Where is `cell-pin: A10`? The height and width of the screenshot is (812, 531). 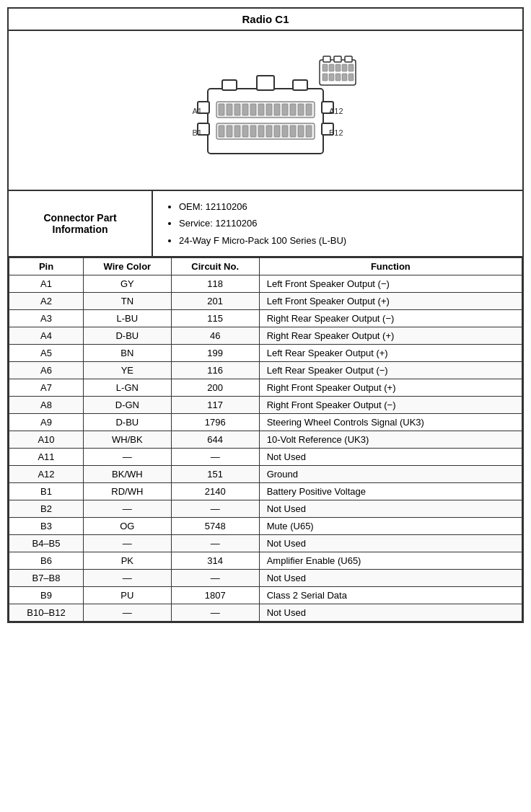 cell-pin: A10 is located at coordinates (46, 440).